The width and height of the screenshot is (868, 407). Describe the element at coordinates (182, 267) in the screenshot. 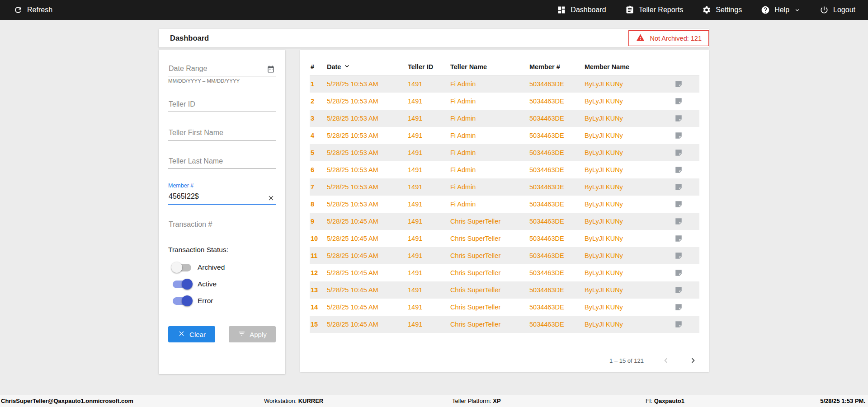

I see `archived-switch` at that location.